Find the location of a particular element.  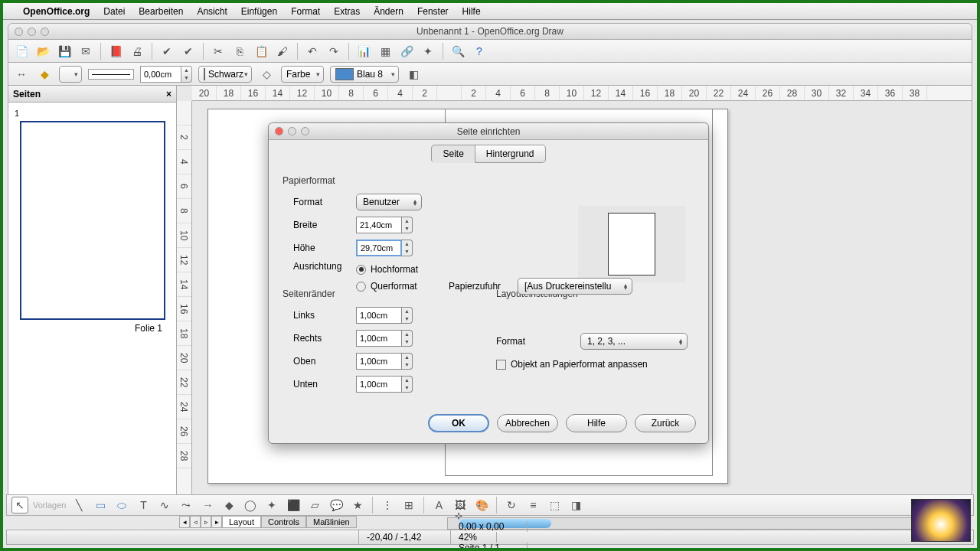

symbol-shapes-icon: ✦ is located at coordinates (272, 505).